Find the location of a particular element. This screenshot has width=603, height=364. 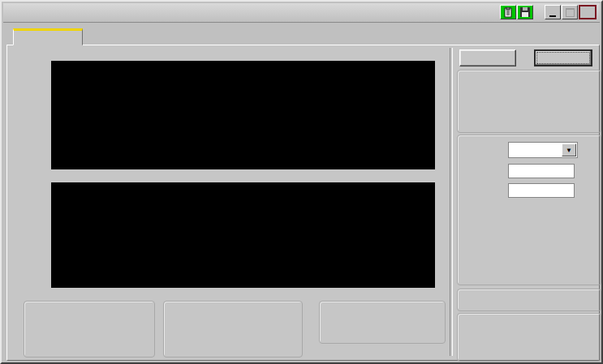

close-button is located at coordinates (588, 12).